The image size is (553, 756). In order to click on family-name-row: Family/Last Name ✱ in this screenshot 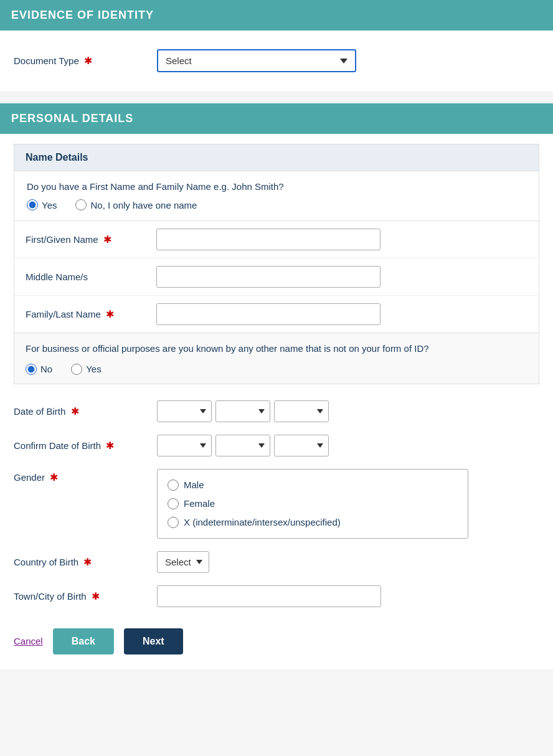, I will do `click(276, 314)`.